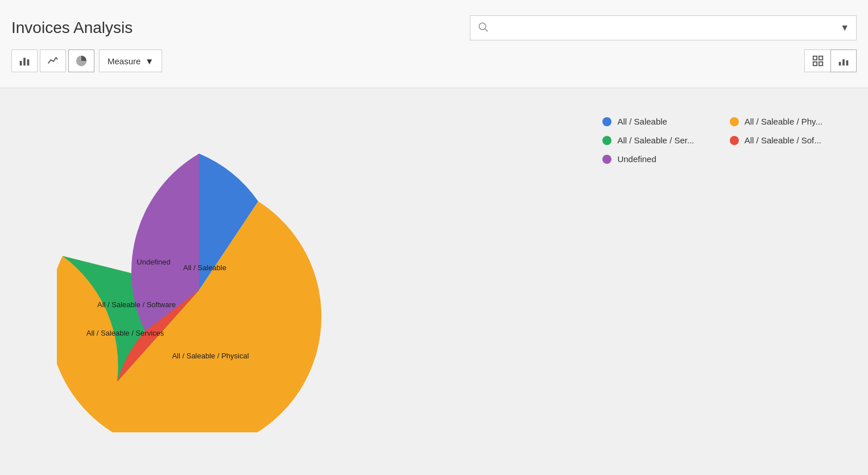 The image size is (868, 475). I want to click on measure-label: Measure, so click(124, 61).